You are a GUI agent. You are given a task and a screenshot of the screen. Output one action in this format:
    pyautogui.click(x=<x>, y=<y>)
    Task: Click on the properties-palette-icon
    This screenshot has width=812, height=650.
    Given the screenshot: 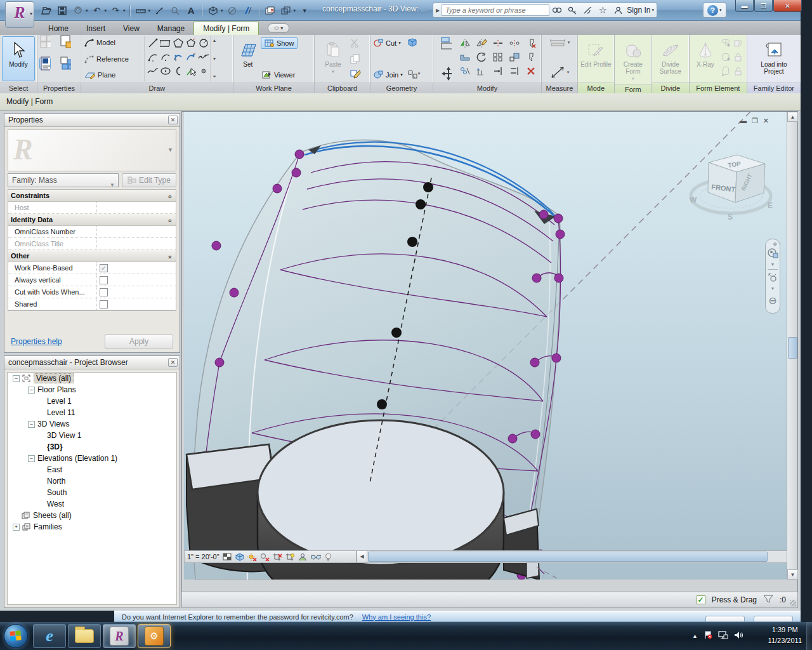 What is the action you would take?
    pyautogui.click(x=45, y=63)
    